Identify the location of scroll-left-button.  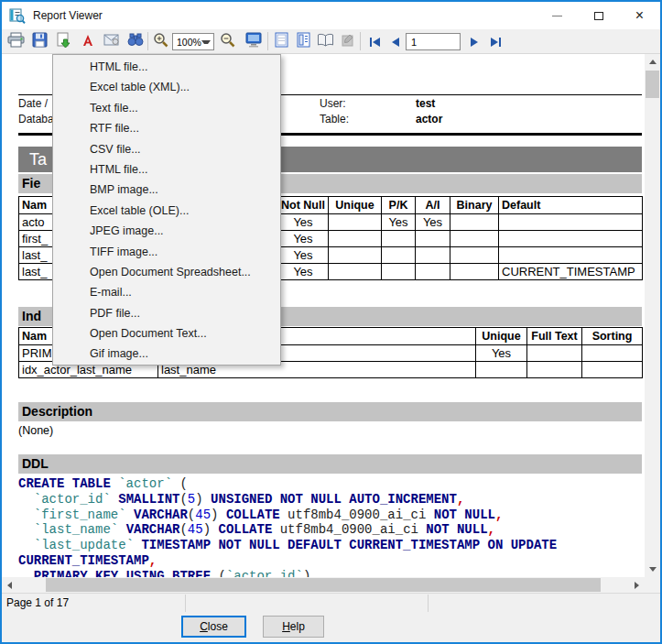
(9, 584).